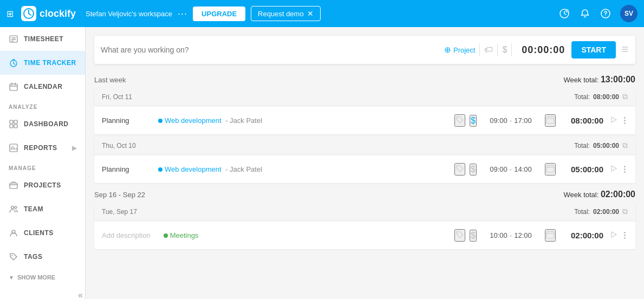 Image resolution: width=644 pixels, height=299 pixels. Describe the element at coordinates (564, 14) in the screenshot. I see `integrations-icon` at that location.